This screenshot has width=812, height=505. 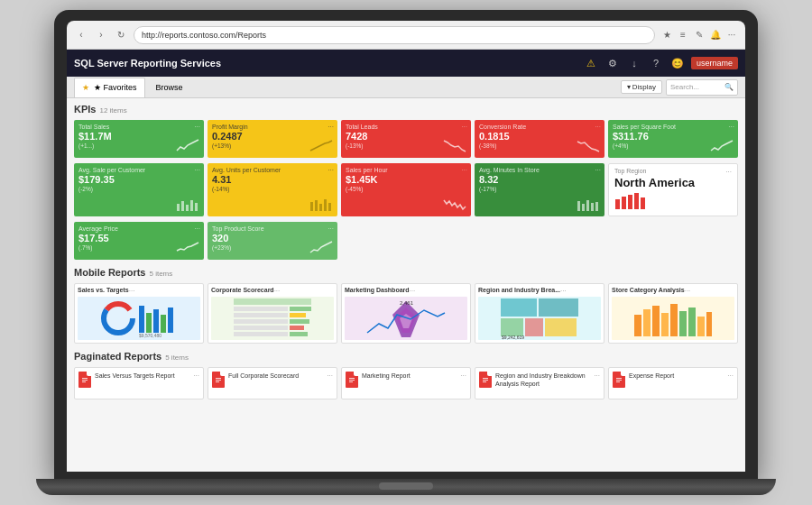 I want to click on report-store-title: Store Category Analysis, so click(x=648, y=290).